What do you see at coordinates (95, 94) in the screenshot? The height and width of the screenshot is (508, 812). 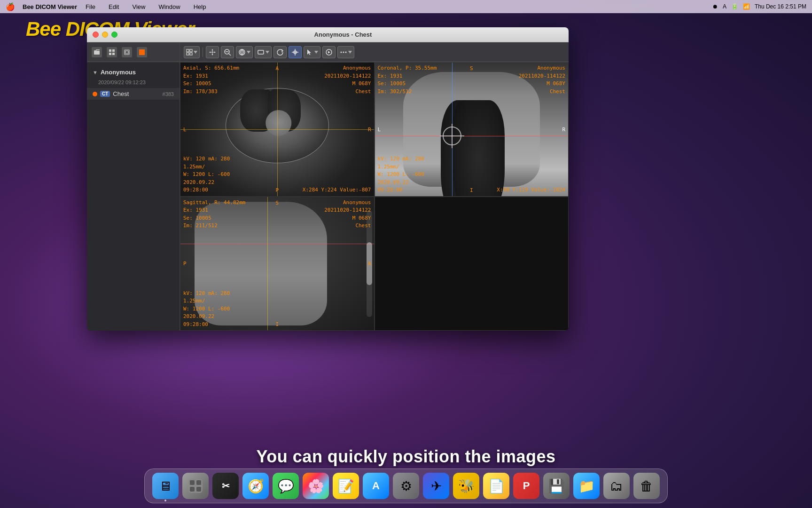 I see `series-active-dot` at bounding box center [95, 94].